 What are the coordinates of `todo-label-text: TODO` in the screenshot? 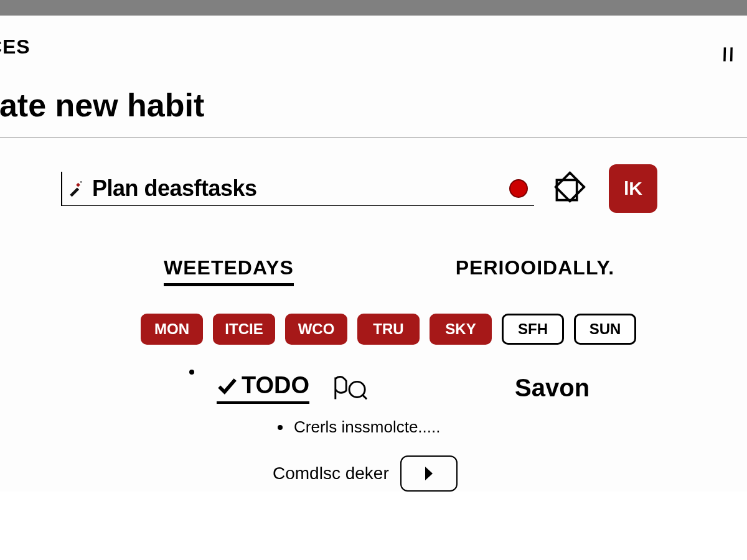 It's located at (275, 386).